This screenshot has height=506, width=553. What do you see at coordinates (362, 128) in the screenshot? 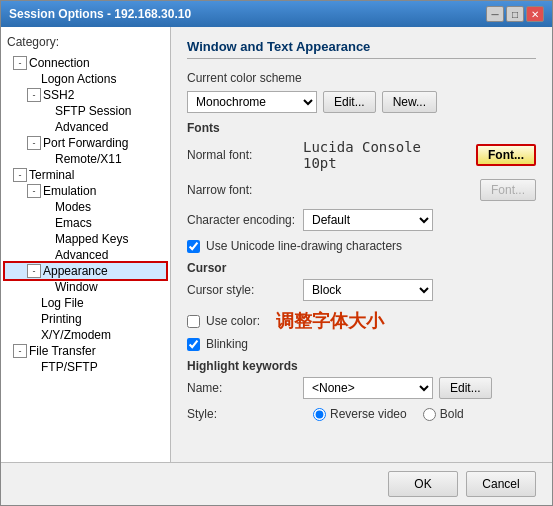
I see `fonts-label: Fonts` at bounding box center [362, 128].